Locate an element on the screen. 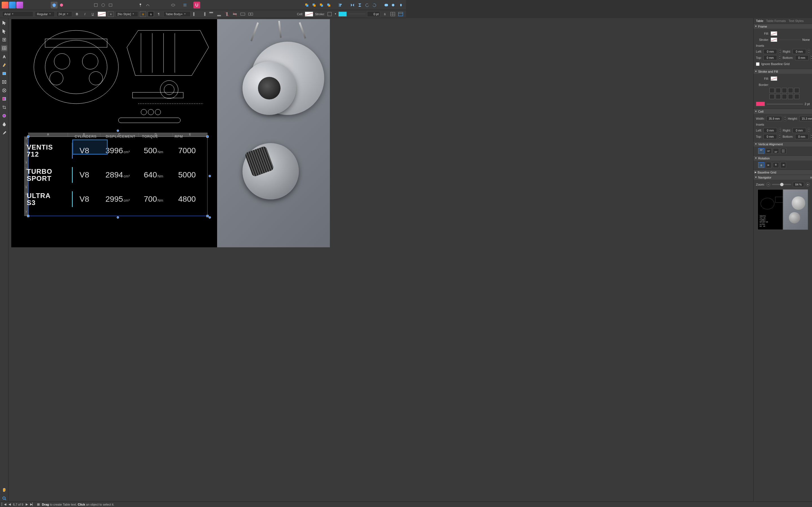  text-frame-tool: T is located at coordinates (4, 40).